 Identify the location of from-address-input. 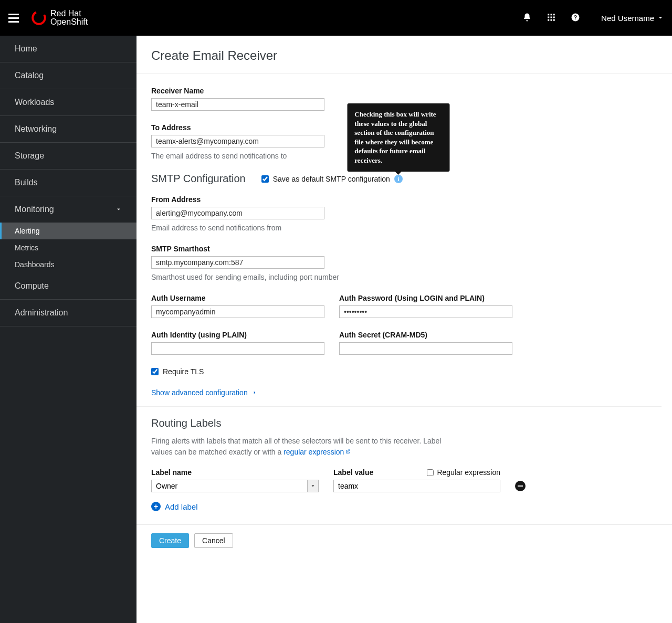
(238, 213).